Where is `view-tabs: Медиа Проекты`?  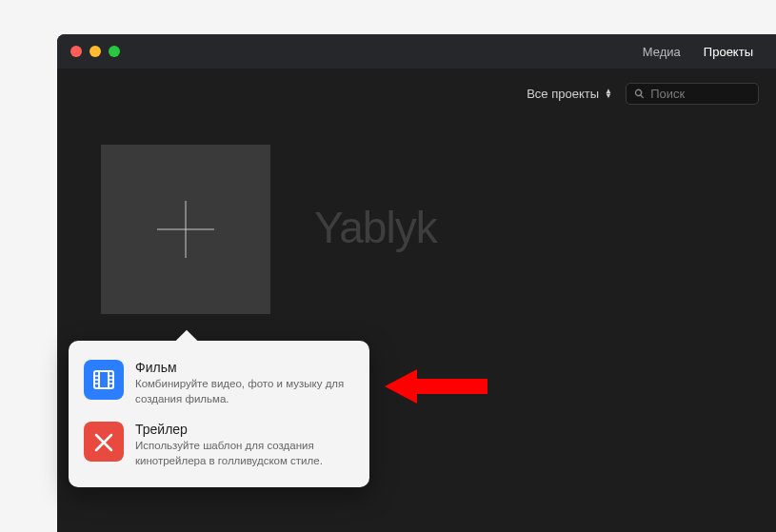
view-tabs: Медиа Проекты is located at coordinates (698, 51).